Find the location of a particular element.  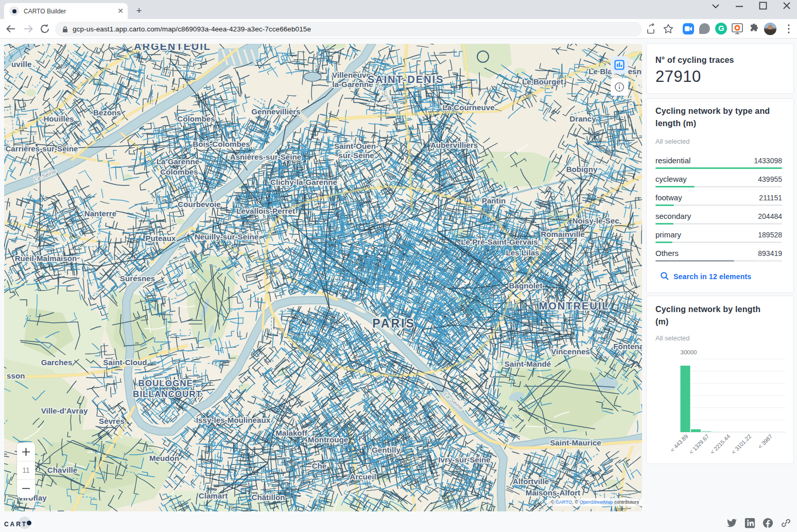

svg-text: Clichy-la-Garenne is located at coordinates (304, 182).